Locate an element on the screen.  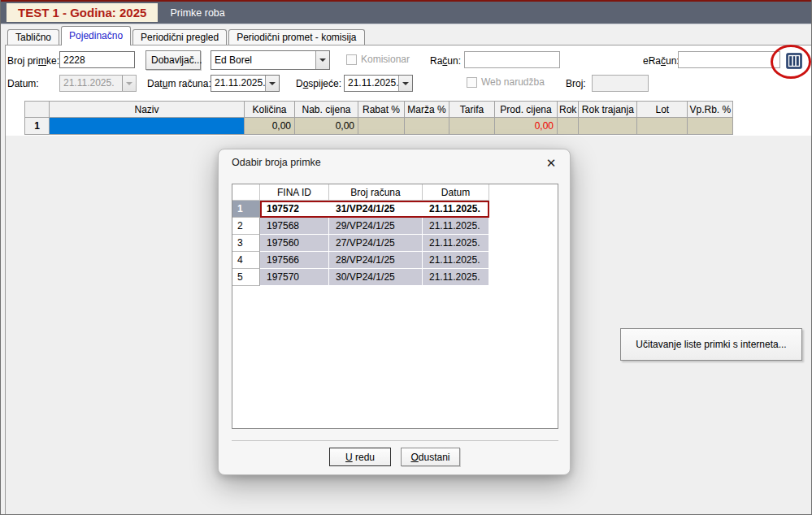
rok-trajanja-cell is located at coordinates (608, 127).